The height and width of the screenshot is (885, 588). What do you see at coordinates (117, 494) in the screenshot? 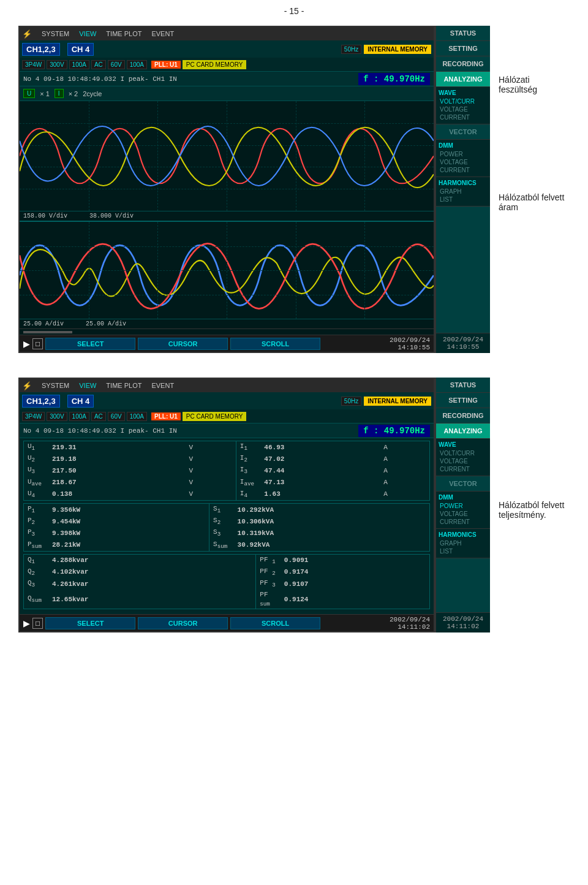
I see `u4-value: 0.138` at bounding box center [117, 494].